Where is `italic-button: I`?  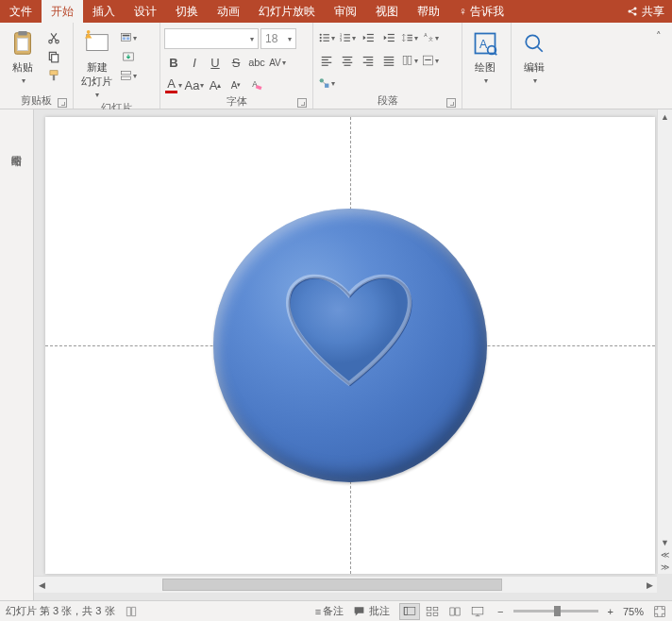
italic-button: I is located at coordinates (194, 62).